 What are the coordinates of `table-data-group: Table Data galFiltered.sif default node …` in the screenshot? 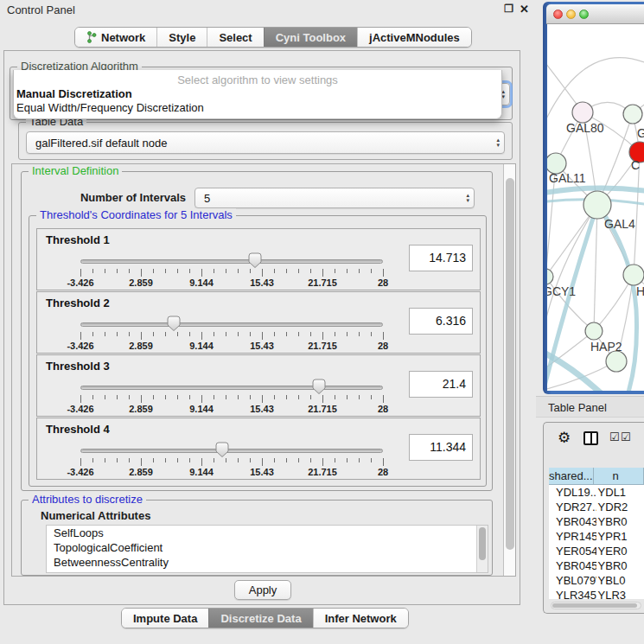 It's located at (265, 141).